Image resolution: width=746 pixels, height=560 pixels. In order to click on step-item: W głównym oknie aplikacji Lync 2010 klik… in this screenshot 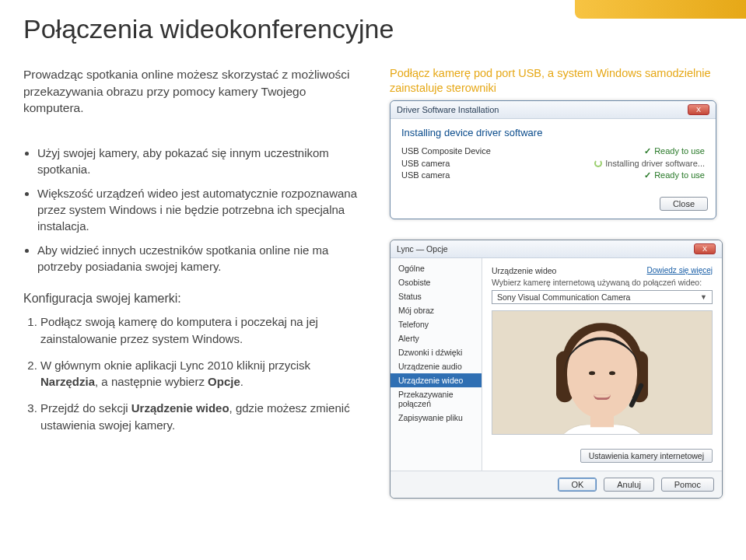, I will do `click(205, 374)`.